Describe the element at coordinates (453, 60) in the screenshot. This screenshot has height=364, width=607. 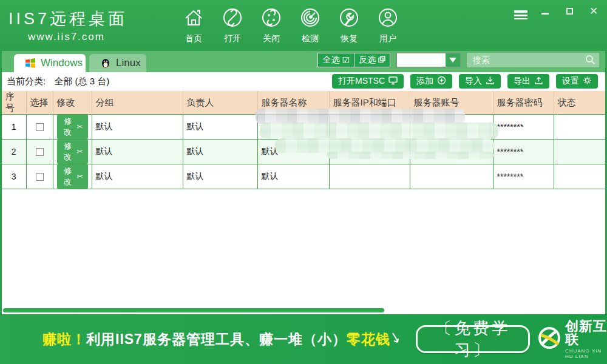
I see `dropdown-button` at that location.